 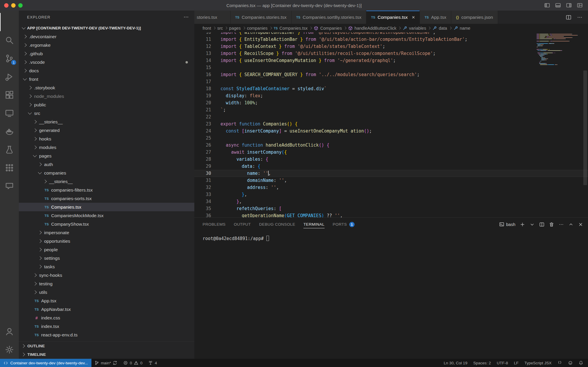 What do you see at coordinates (257, 28) in the screenshot?
I see `breadcrumb-item-companies: companies` at bounding box center [257, 28].